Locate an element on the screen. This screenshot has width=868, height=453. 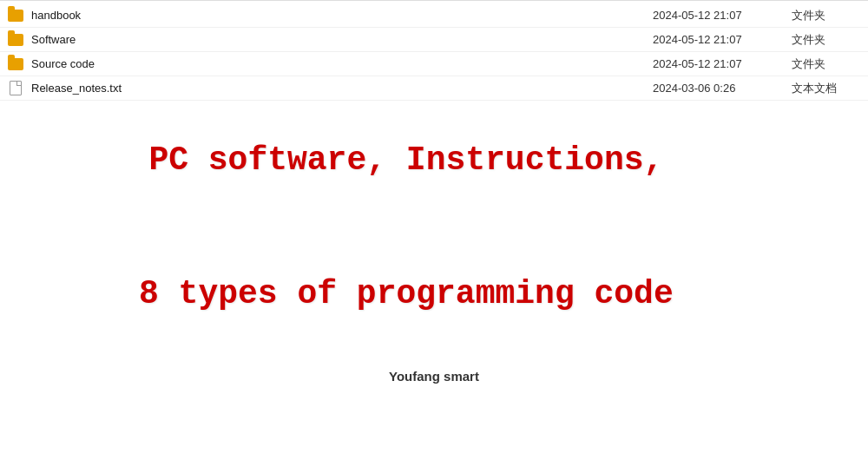
file-type: 文本文档 is located at coordinates (826, 89).